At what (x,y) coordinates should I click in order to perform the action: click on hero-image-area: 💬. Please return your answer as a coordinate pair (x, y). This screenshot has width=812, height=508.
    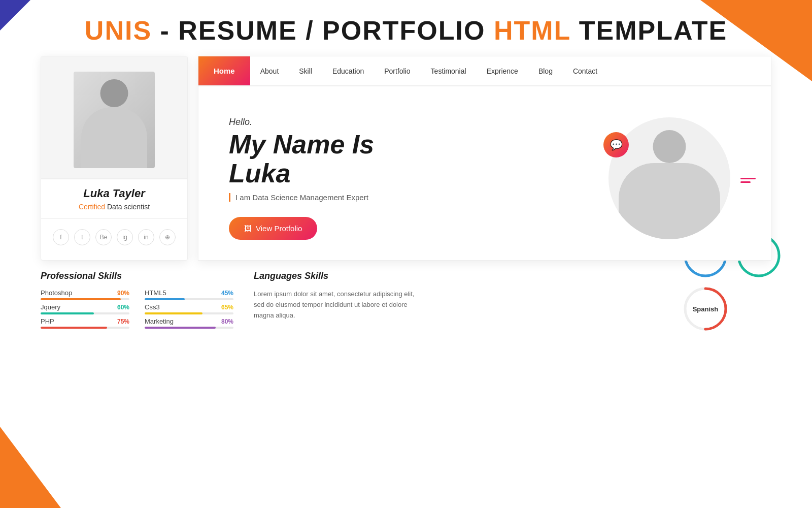
    Looking at the image, I should click on (669, 178).